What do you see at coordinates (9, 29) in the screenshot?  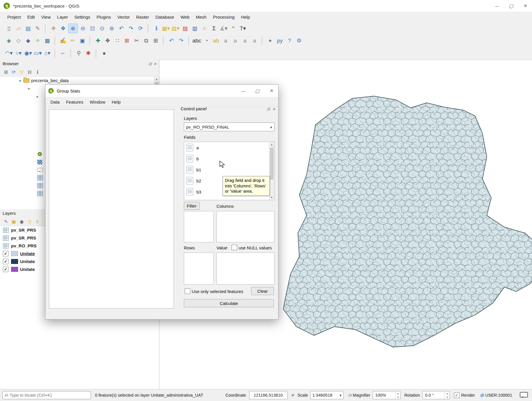 I see `new-project: ▯` at bounding box center [9, 29].